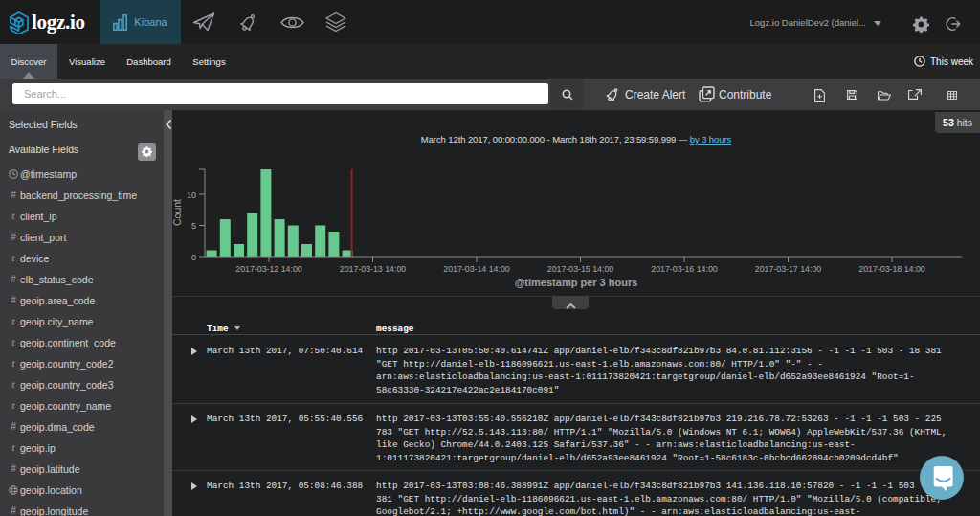 This screenshot has height=516, width=980. Describe the element at coordinates (193, 258) in the screenshot. I see `svg-text: 0` at that location.